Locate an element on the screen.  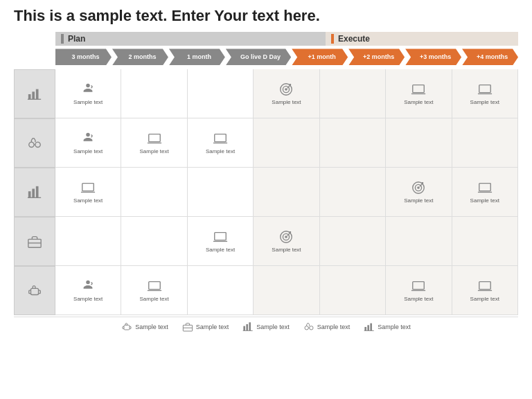
grid-cell-0-3: Sample text is located at coordinates (287, 94).